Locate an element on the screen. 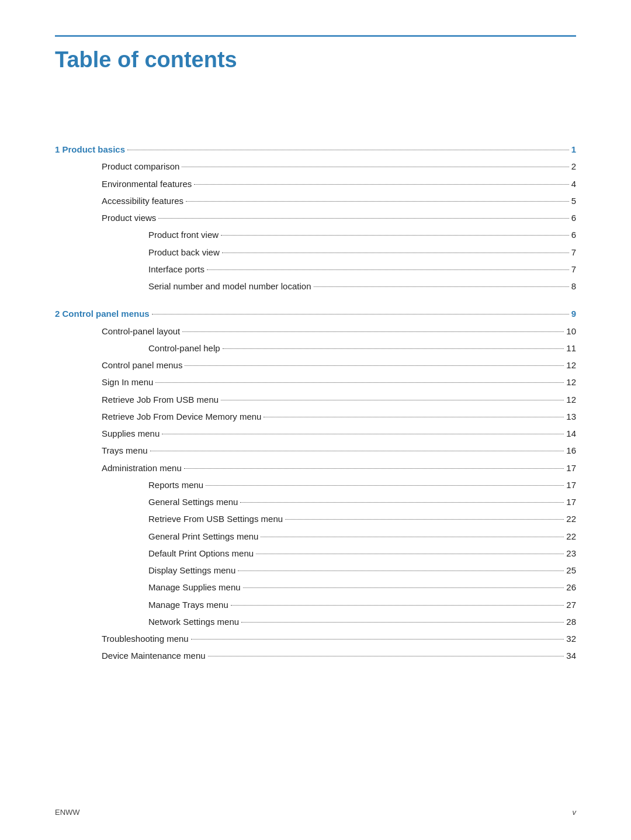  toc-entry: Supplies menu 14 is located at coordinates (316, 434).